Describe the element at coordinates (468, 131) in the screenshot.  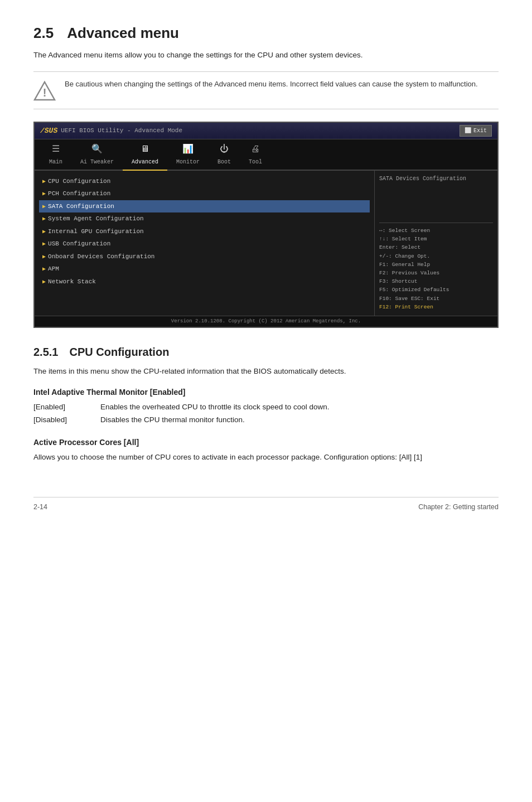
I see `exit-icon: ⬜` at that location.